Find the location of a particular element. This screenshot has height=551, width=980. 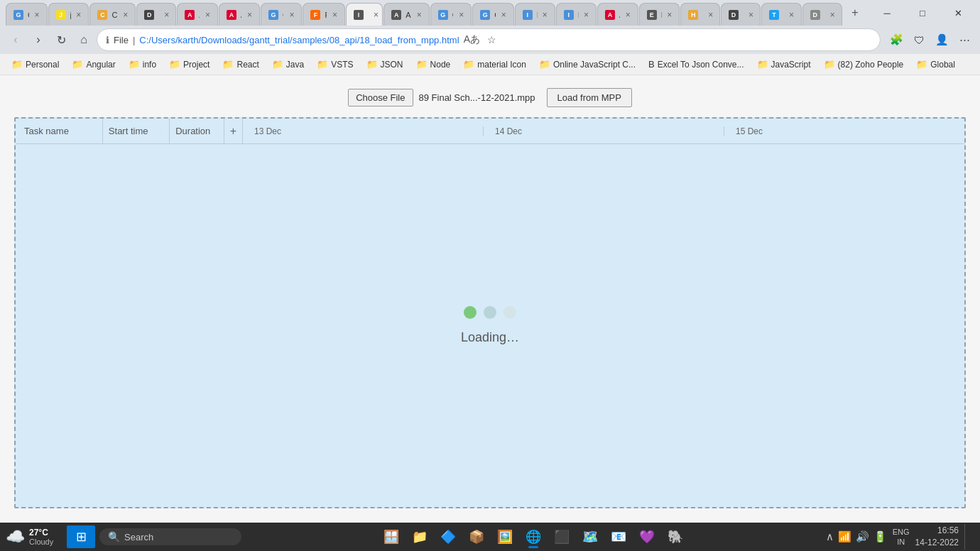

tab-favicon-tab-impo2: I is located at coordinates (569, 15).